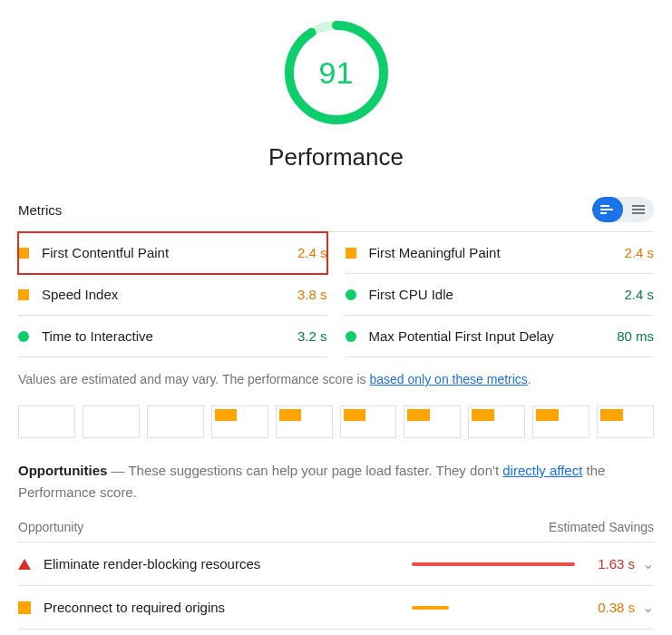 The height and width of the screenshot is (635, 672). I want to click on col-savings: Estimated Savings, so click(601, 527).